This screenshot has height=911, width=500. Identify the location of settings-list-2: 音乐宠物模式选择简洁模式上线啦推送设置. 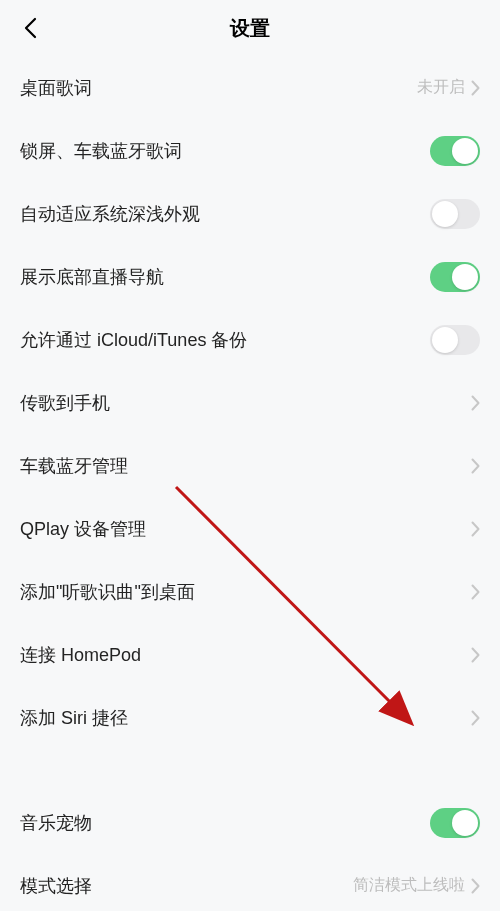
(250, 851).